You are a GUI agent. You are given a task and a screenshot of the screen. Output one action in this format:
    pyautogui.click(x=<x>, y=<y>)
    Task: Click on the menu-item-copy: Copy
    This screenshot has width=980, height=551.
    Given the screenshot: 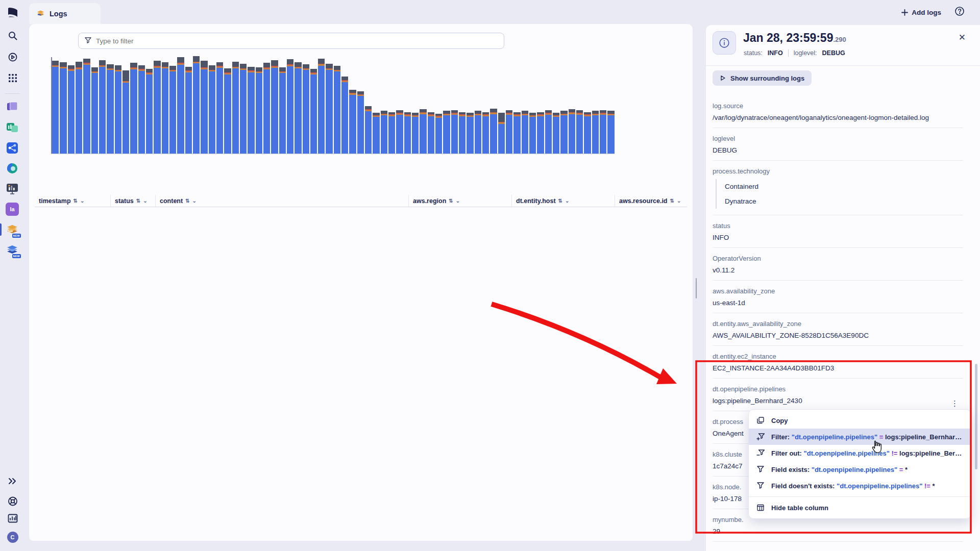 What is the action you would take?
    pyautogui.click(x=860, y=420)
    